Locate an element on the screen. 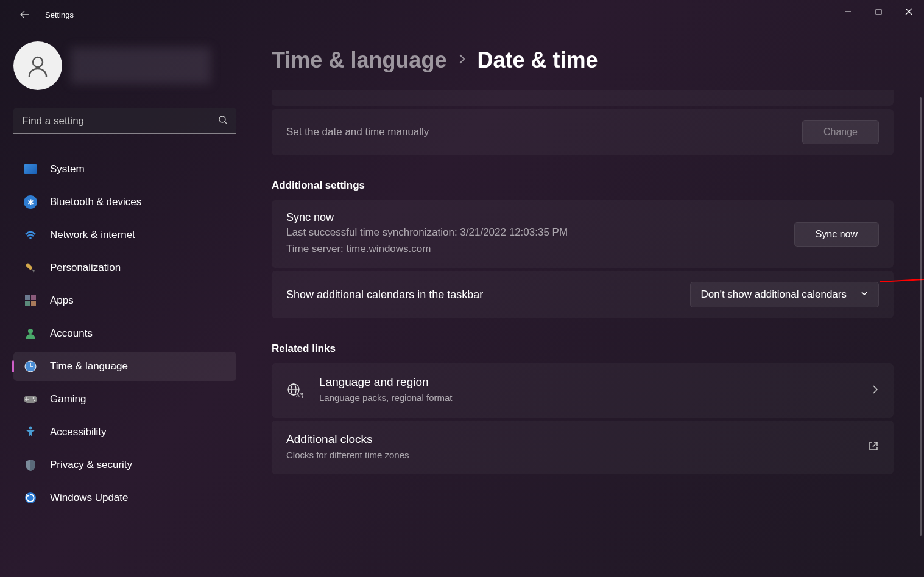 The image size is (924, 577). shield-icon is located at coordinates (30, 465).